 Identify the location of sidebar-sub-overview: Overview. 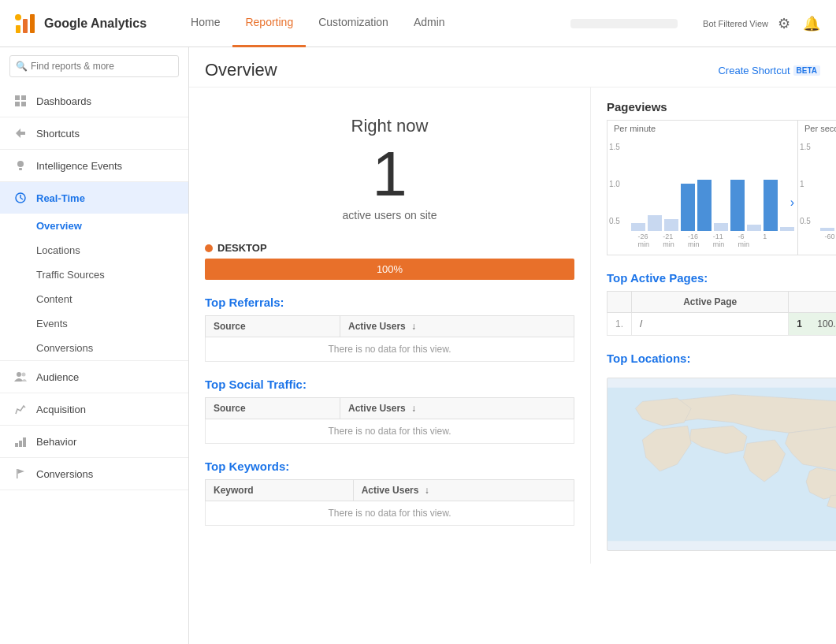
(95, 225).